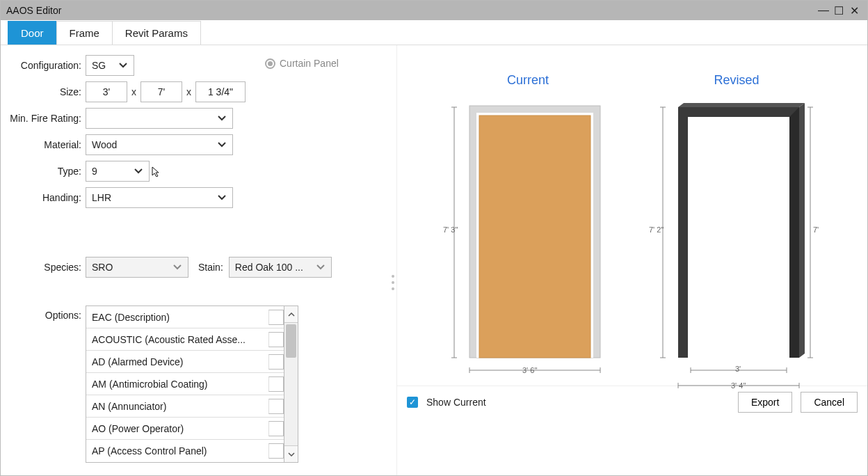 The width and height of the screenshot is (868, 476). What do you see at coordinates (156, 33) in the screenshot?
I see `tab-revit-params: Revit Params` at bounding box center [156, 33].